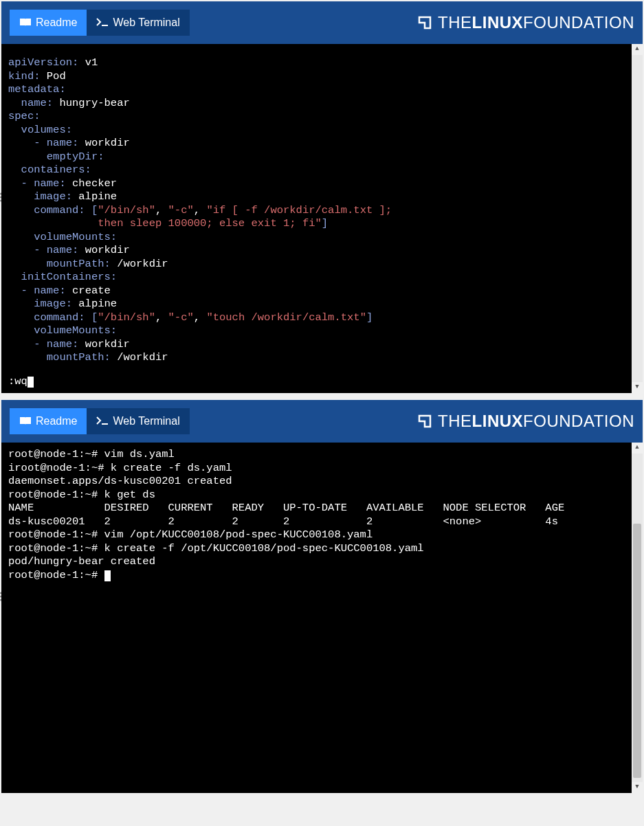 This screenshot has height=826, width=644. What do you see at coordinates (56, 575) in the screenshot?
I see `shell-prompt: root@node-1:~#` at bounding box center [56, 575].